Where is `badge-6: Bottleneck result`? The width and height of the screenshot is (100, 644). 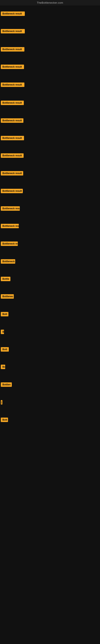
badge-6: Bottleneck result is located at coordinates (12, 103).